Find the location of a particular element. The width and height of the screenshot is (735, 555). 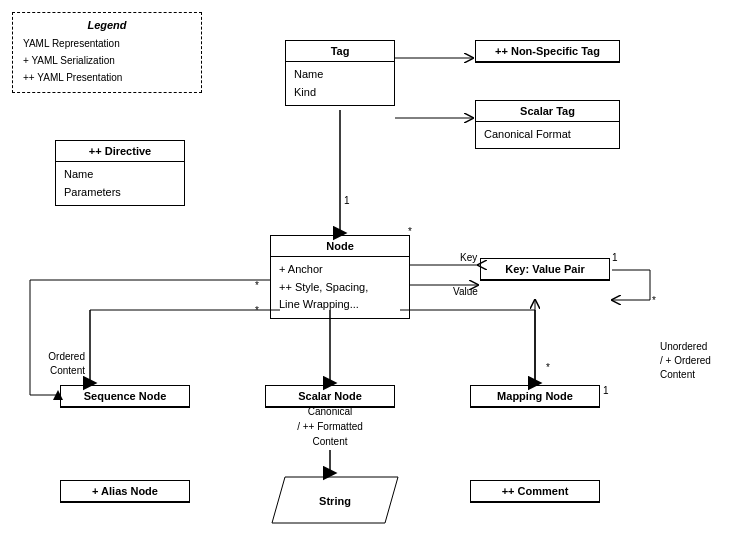

string-parallelogram: String is located at coordinates (335, 500).